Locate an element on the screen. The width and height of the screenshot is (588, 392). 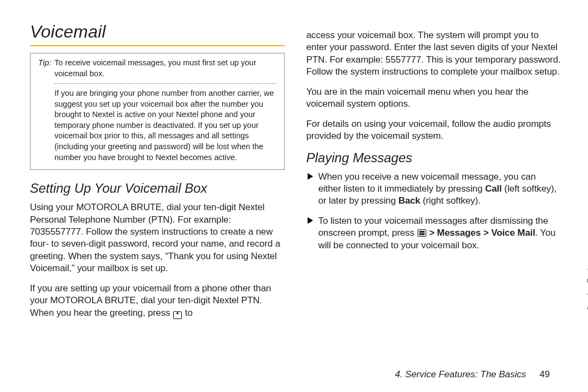
menu-key-icon is located at coordinates (422, 233).